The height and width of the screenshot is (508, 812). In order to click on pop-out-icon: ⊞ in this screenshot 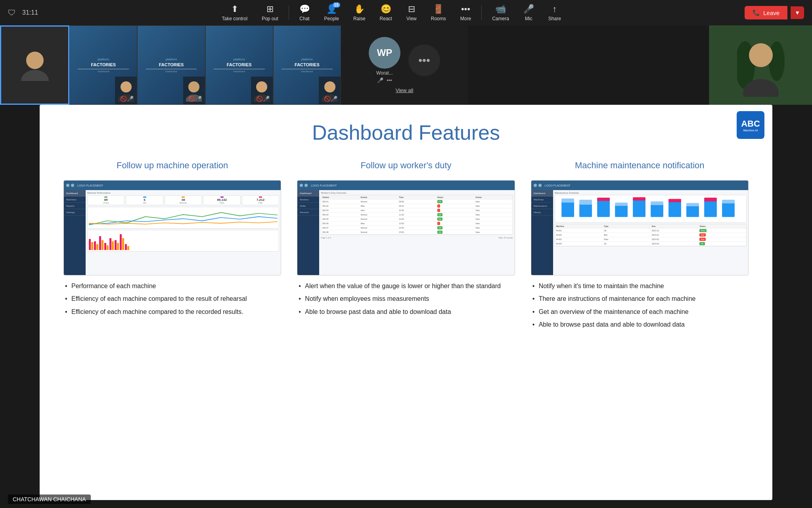, I will do `click(270, 9)`.